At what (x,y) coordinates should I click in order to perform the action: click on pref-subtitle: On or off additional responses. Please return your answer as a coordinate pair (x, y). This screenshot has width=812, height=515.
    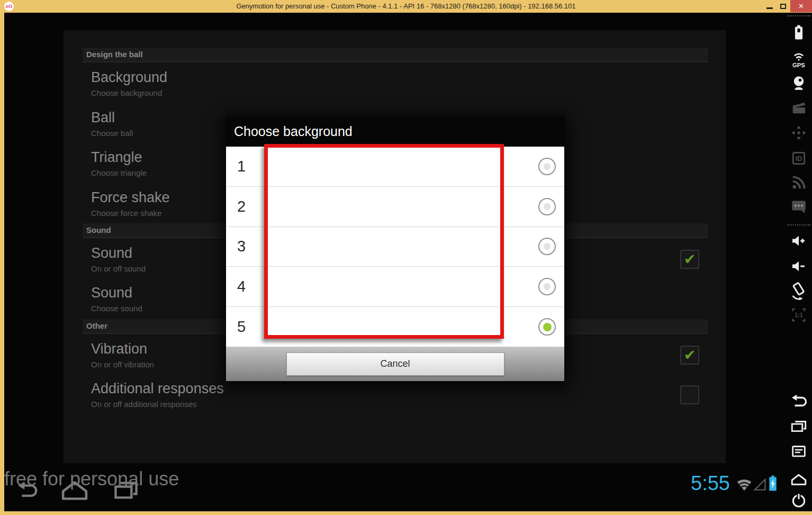
    Looking at the image, I should click on (158, 404).